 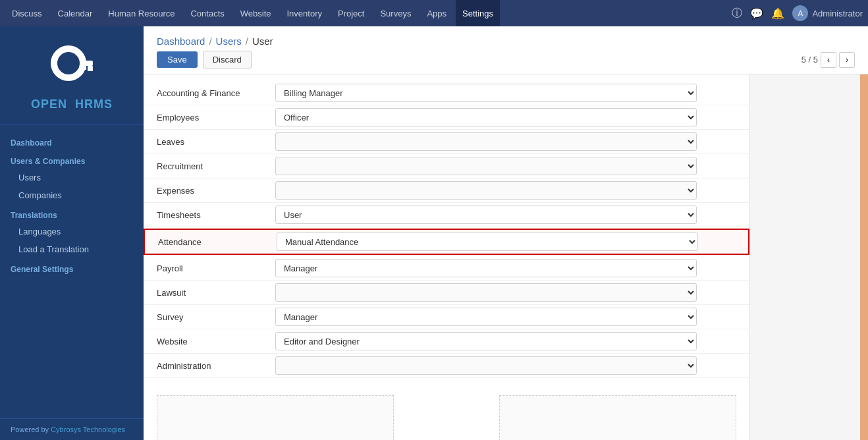 I want to click on help-icon: ⓘ, so click(x=737, y=13).